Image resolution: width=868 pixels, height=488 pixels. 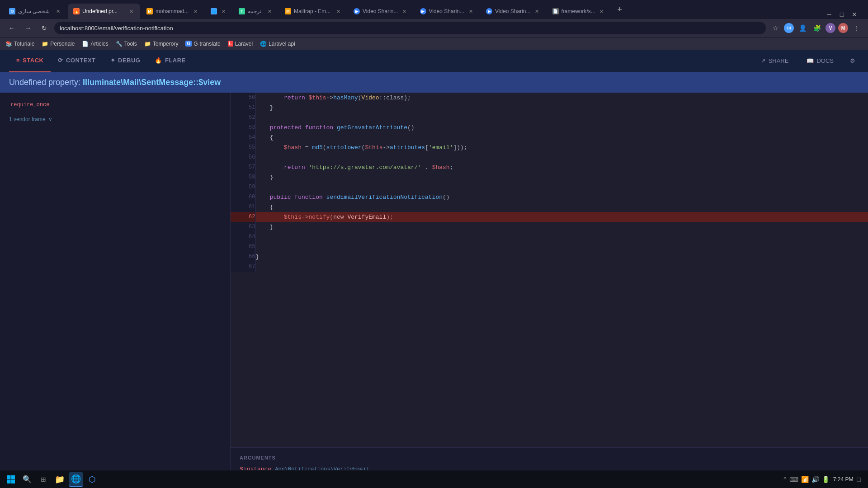 What do you see at coordinates (602, 11) in the screenshot?
I see `tab-close-10: ✕` at bounding box center [602, 11].